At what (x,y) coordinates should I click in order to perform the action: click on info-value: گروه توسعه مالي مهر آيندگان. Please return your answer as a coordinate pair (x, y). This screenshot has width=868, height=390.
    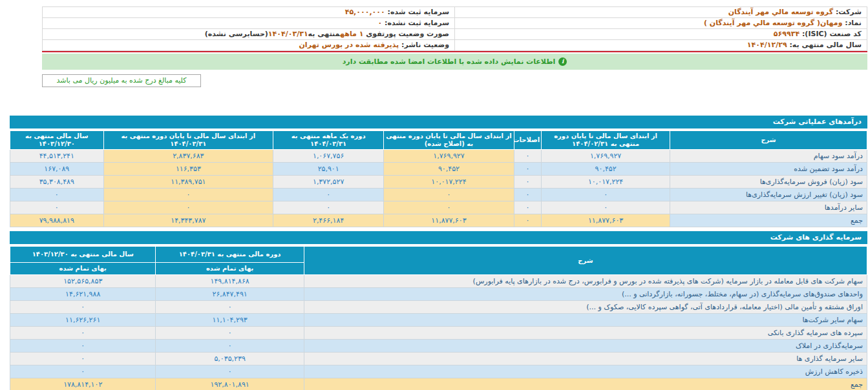
    Looking at the image, I should click on (781, 12).